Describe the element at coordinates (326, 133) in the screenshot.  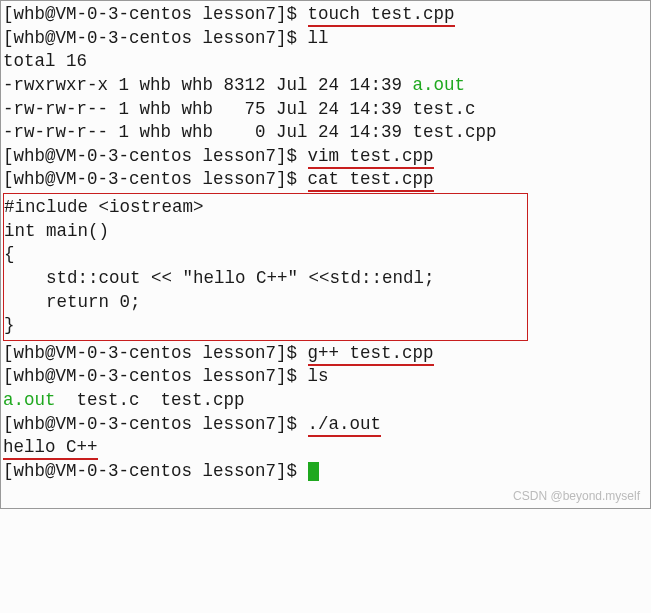
I see `ll-row-3: -rw-rw-r-- 1 whb whb 0 Jul 24 14:39 test…` at that location.